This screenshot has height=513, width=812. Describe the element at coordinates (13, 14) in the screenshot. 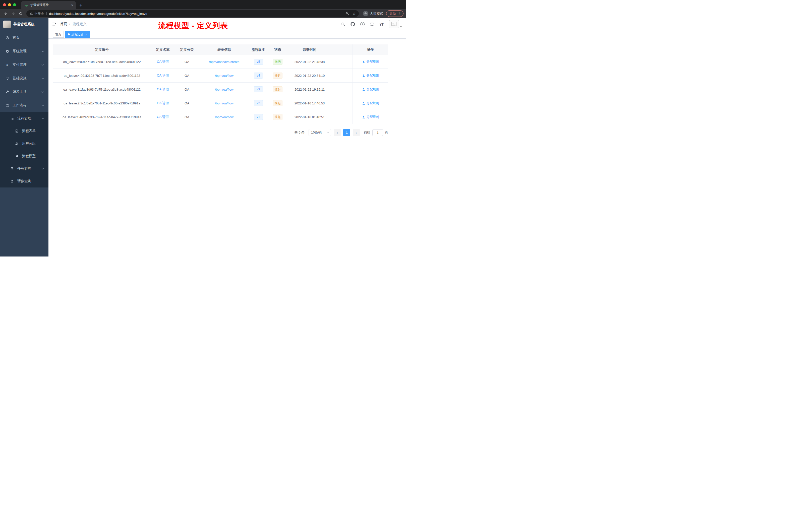

I see `forward-icon` at that location.